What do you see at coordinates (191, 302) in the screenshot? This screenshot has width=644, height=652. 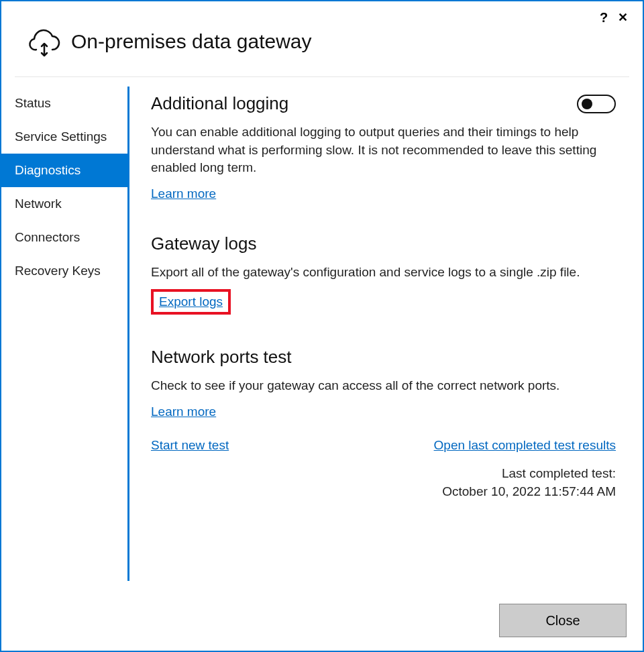 I see `export-logs-link: Export logs` at bounding box center [191, 302].